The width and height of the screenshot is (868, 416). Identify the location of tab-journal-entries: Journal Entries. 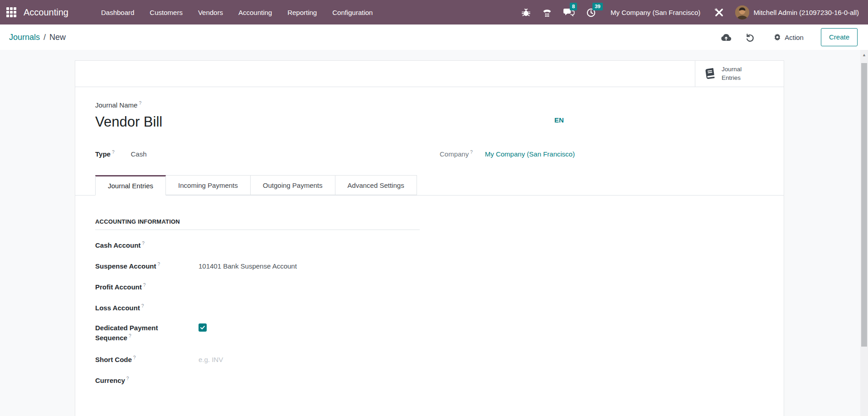
(131, 185).